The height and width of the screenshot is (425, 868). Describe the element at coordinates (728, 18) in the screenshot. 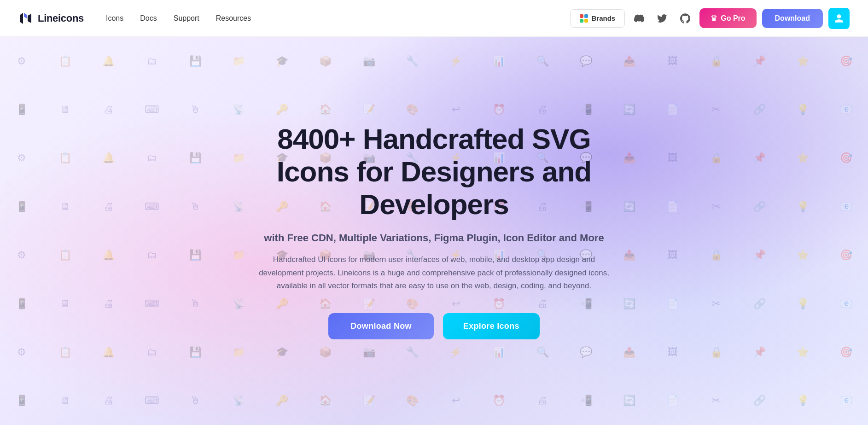

I see `go-pro-button: ♛ Go Pro` at that location.